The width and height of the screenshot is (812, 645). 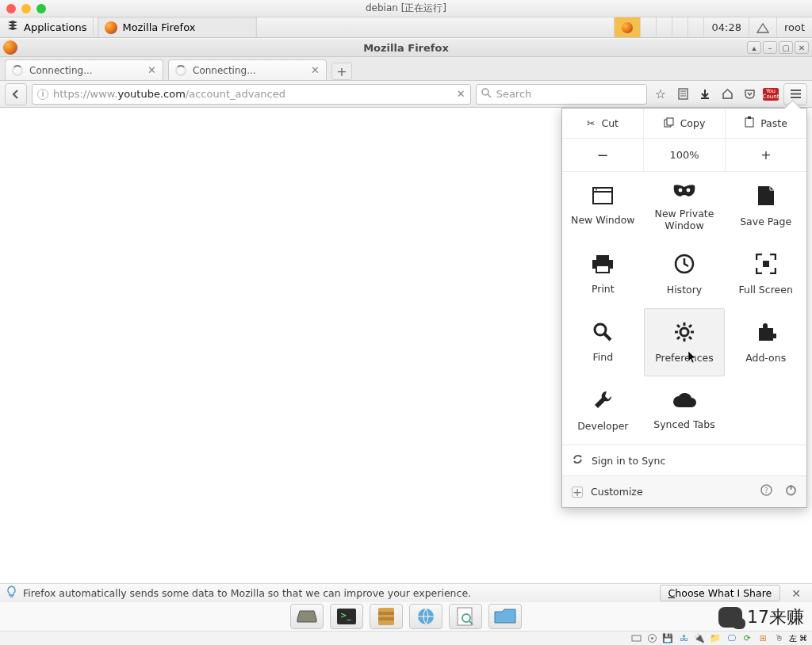 I want to click on gear-icon, so click(x=684, y=334).